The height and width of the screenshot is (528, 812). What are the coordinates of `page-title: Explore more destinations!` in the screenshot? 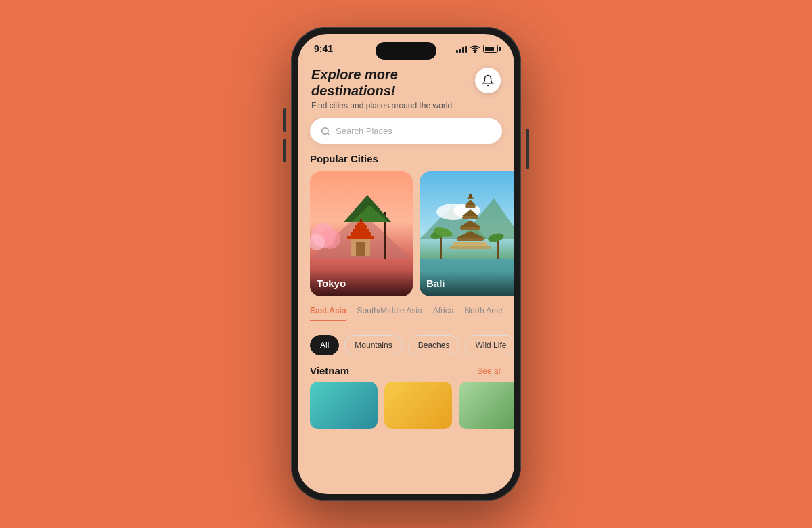 It's located at (393, 83).